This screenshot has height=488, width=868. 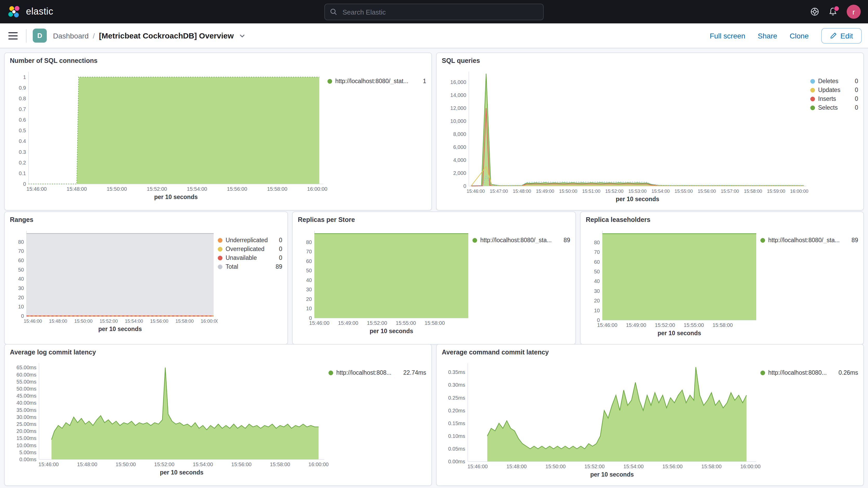 What do you see at coordinates (250, 258) in the screenshot?
I see `legend-item: Unavailable0` at bounding box center [250, 258].